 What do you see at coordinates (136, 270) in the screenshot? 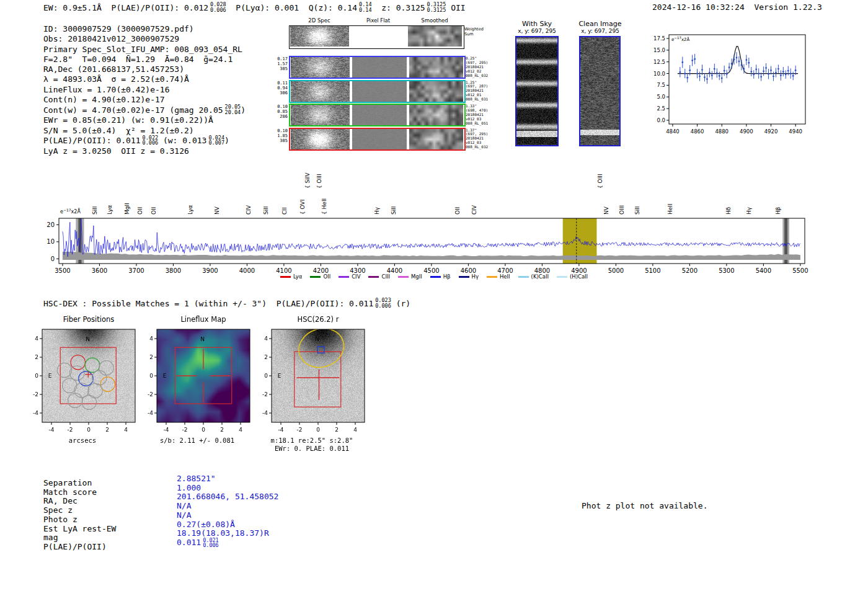
I see `x-tick-label: 3700` at bounding box center [136, 270].